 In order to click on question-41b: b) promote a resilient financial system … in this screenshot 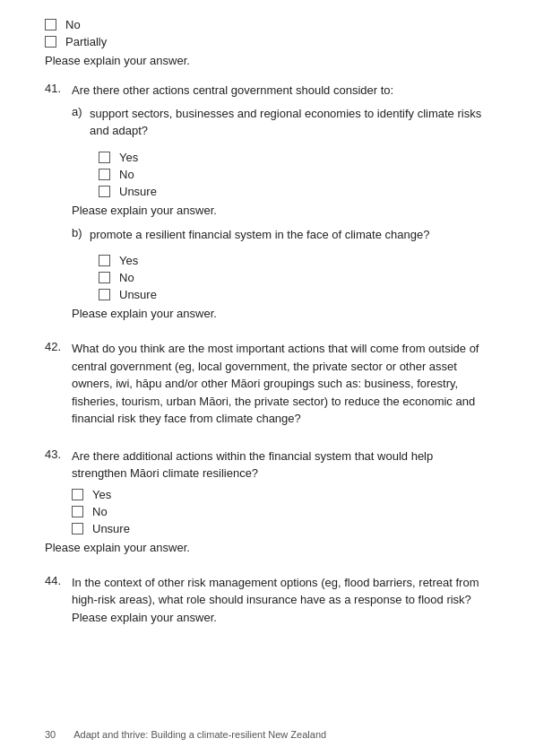, I will do `click(281, 274)`.